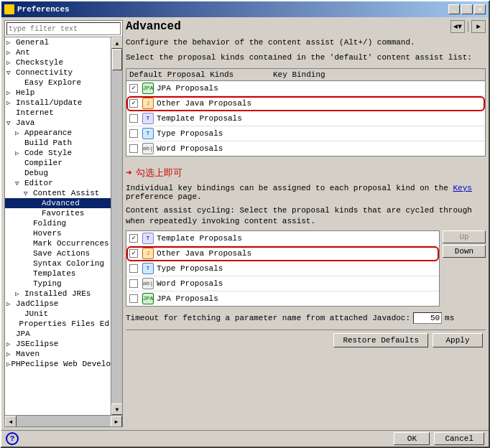 The image size is (490, 448). What do you see at coordinates (464, 269) in the screenshot?
I see `cycling-buttons: Up Down` at bounding box center [464, 269].